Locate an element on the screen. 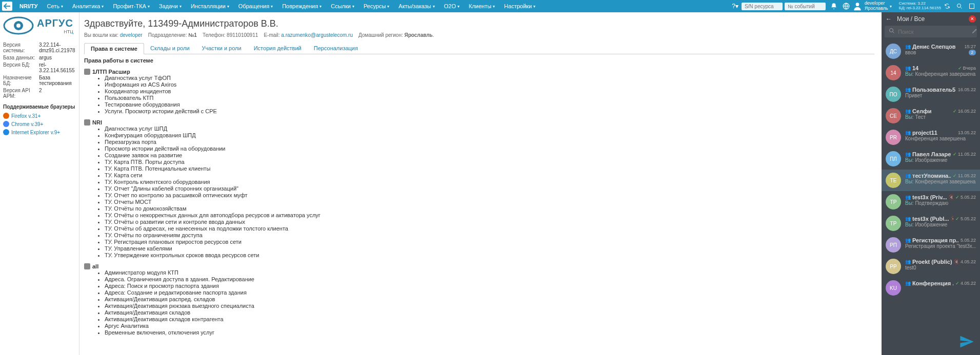 The width and height of the screenshot is (980, 355). chat-search is located at coordinates (931, 32).